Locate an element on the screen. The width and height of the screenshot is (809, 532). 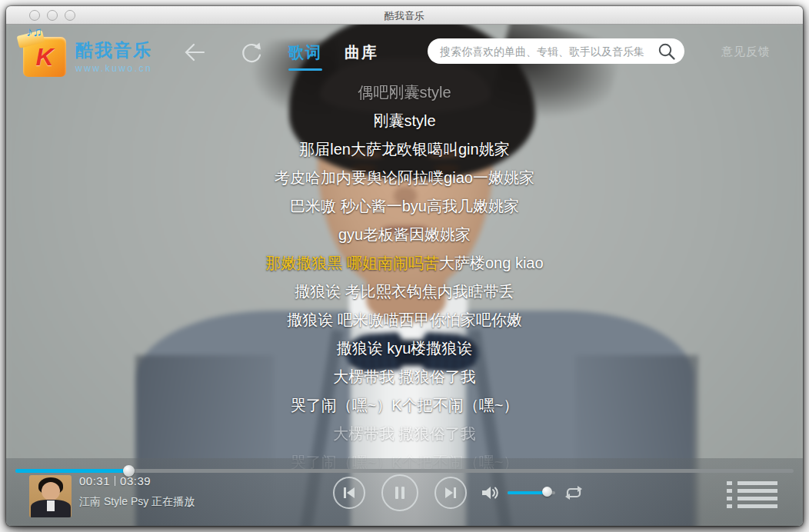
lyric-line: 刚囊style is located at coordinates (404, 121).